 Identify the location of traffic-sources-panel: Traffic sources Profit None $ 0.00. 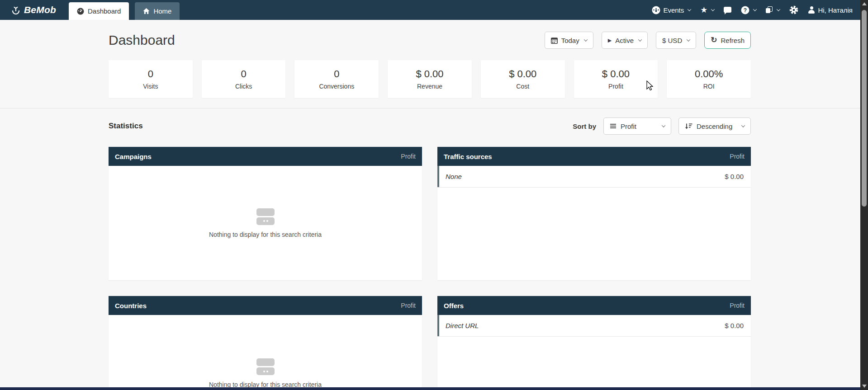
(594, 213).